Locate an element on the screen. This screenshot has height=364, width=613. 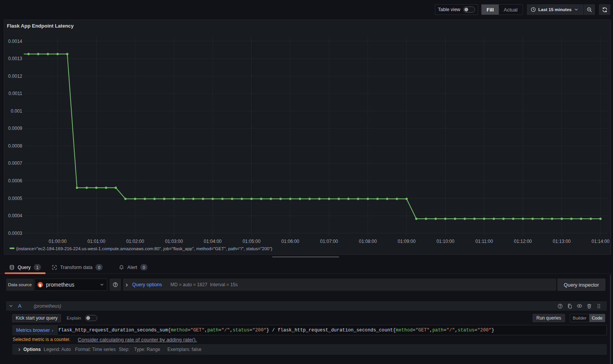
svg-text: 0.0003 is located at coordinates (15, 233).